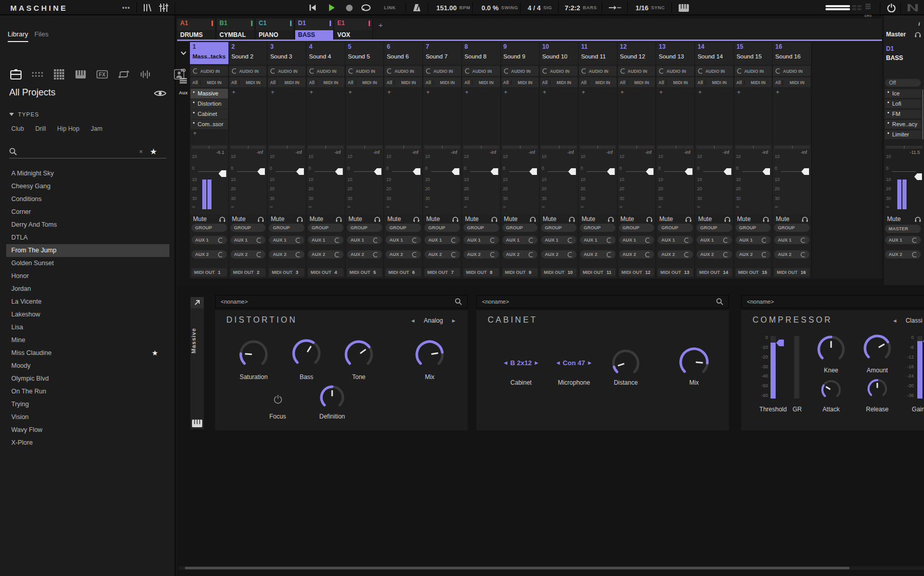 Image resolution: width=924 pixels, height=576 pixels. Describe the element at coordinates (482, 272) in the screenshot. I see `midi-out-button: MIDI OUT8` at that location.